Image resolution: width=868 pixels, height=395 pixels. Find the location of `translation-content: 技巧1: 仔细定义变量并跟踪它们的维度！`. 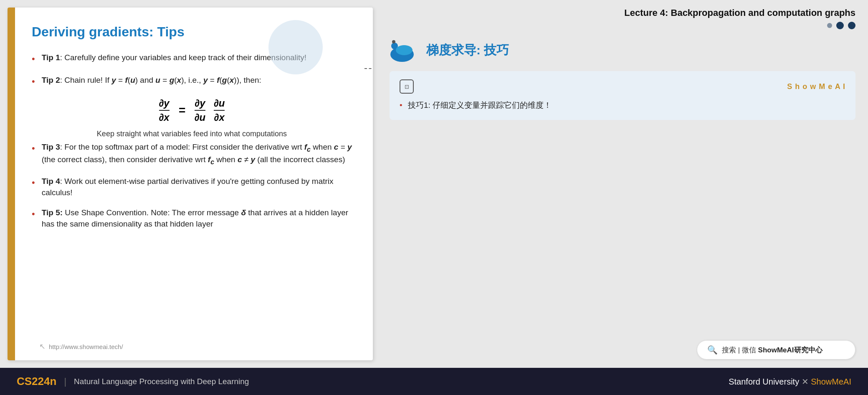

translation-content: 技巧1: 仔细定义变量并跟踪它们的维度！ is located at coordinates (480, 105).